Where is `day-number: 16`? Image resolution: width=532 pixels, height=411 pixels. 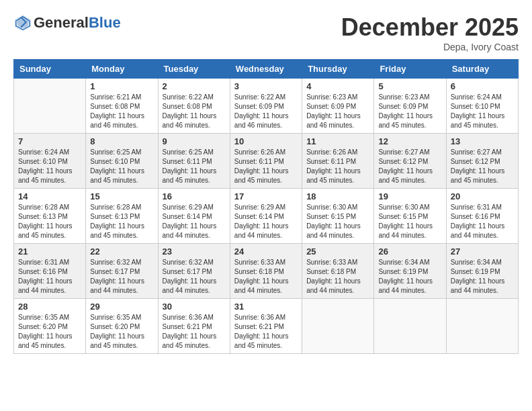
day-number: 16 is located at coordinates (194, 196).